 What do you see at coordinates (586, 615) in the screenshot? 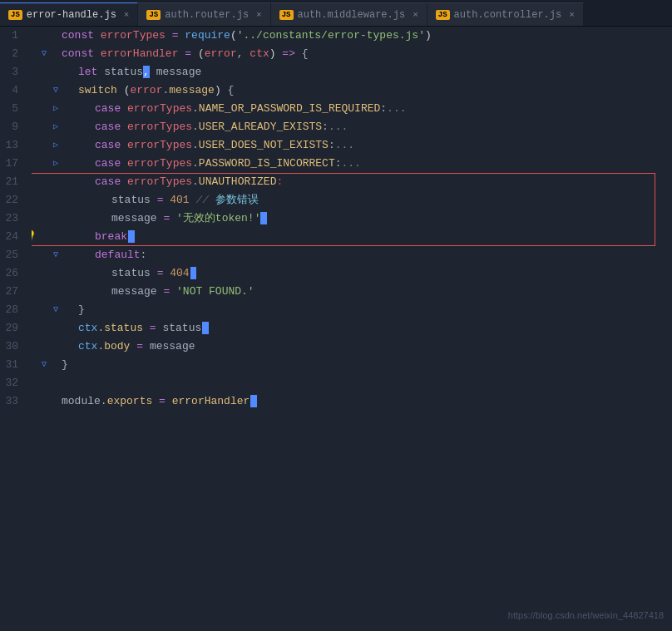
I see `watermark: https://blog.csdn.net/weixin_44827418` at bounding box center [586, 615].